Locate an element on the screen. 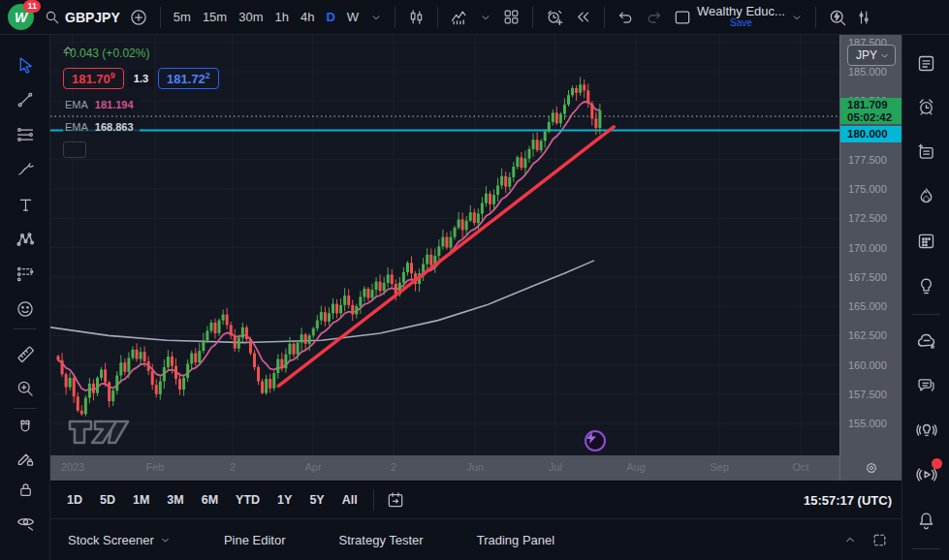  range-1m-button: 1M is located at coordinates (142, 500).